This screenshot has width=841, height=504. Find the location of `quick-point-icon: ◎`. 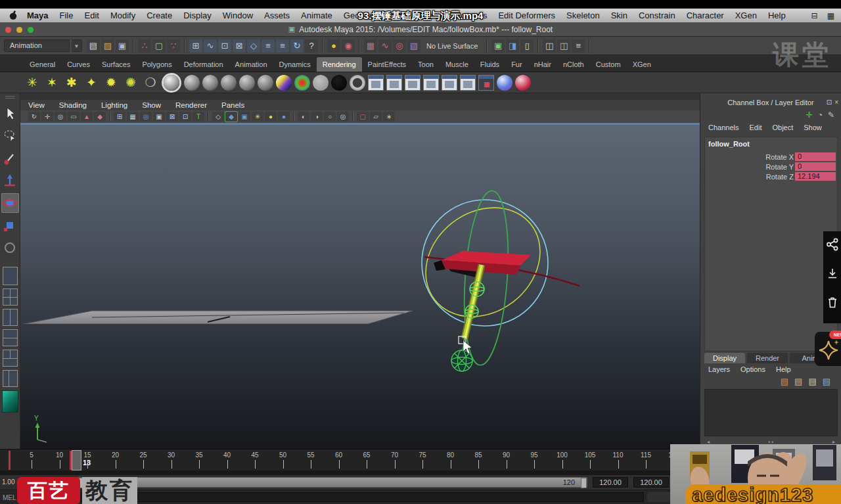

quick-point-icon: ◎ is located at coordinates (399, 46).